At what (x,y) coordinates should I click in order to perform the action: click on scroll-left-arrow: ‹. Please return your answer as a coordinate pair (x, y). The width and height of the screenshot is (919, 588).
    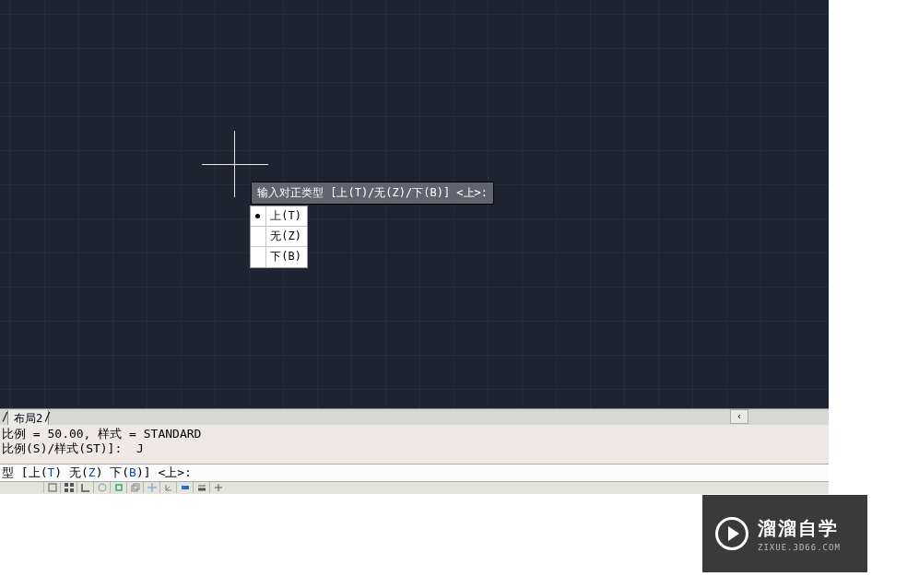
    Looking at the image, I should click on (739, 417).